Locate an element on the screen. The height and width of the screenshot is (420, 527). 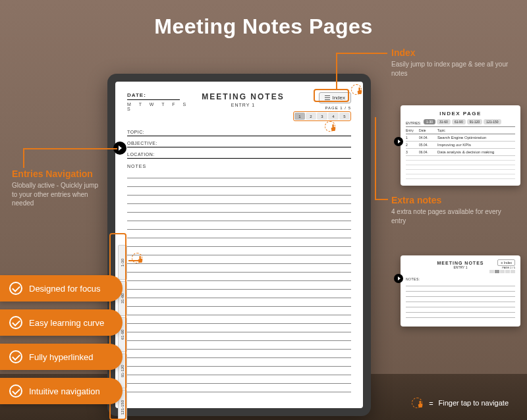
topic-field: TOPIC: is located at coordinates (239, 132).